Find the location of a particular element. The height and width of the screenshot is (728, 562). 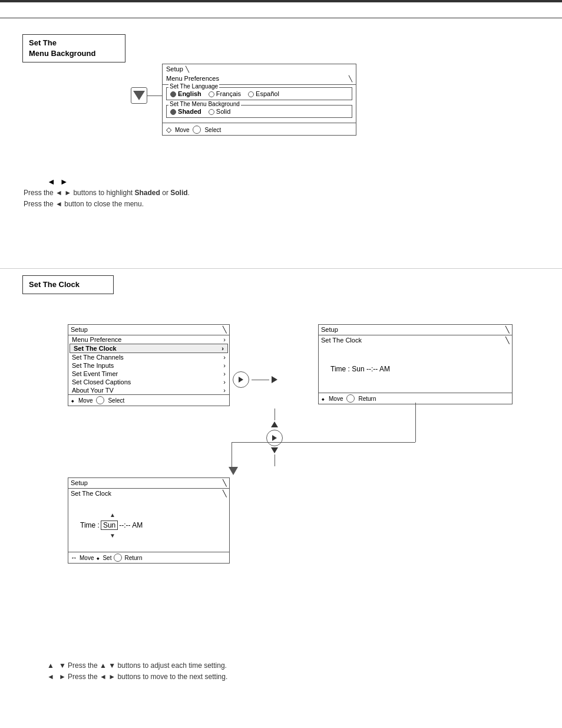

up-arrow-indicator: ▲ is located at coordinates (98, 515).